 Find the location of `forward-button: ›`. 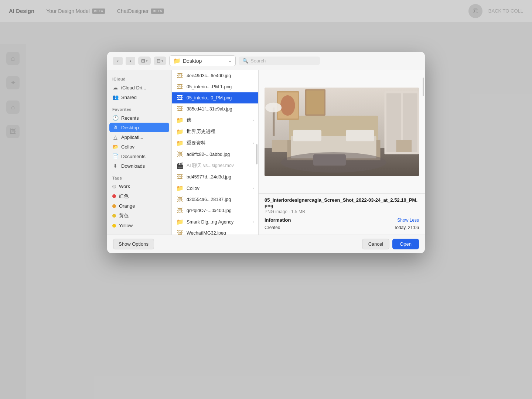

forward-button: › is located at coordinates (130, 61).